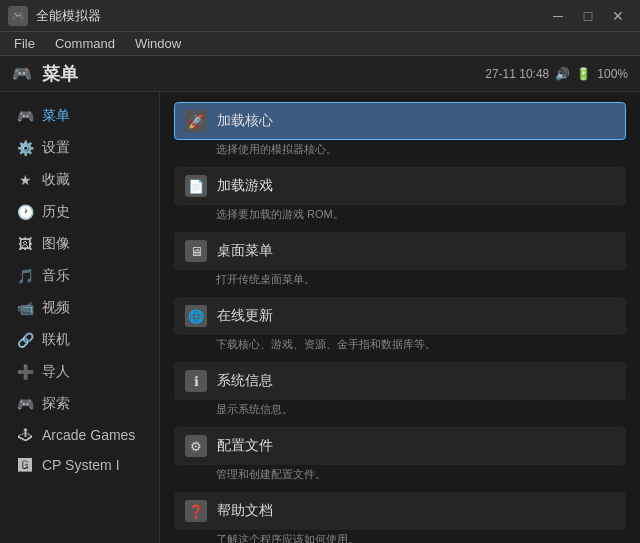 This screenshot has width=640, height=543. What do you see at coordinates (25, 276) in the screenshot?
I see `sidebar-icon-music: 🎵` at bounding box center [25, 276].